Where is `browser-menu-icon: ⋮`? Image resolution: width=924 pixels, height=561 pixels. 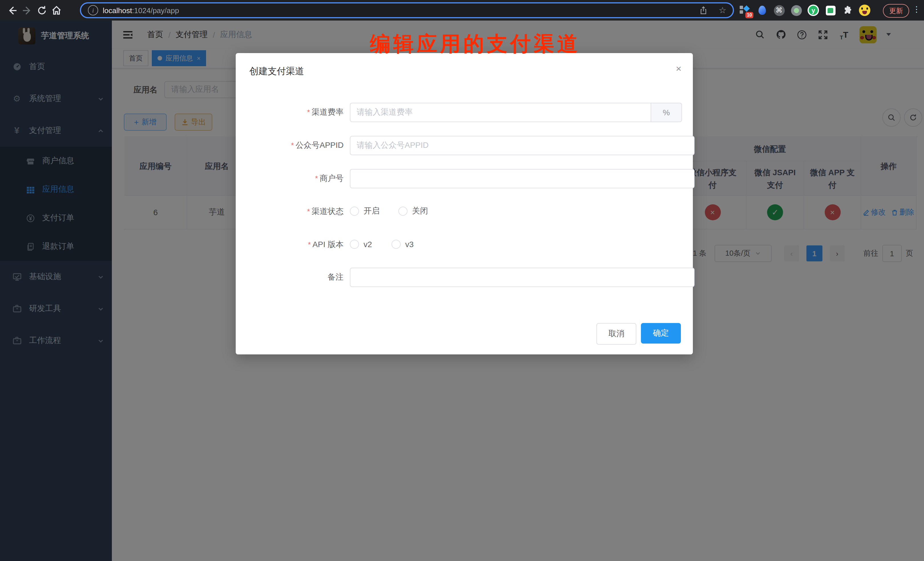 browser-menu-icon: ⋮ is located at coordinates (916, 9).